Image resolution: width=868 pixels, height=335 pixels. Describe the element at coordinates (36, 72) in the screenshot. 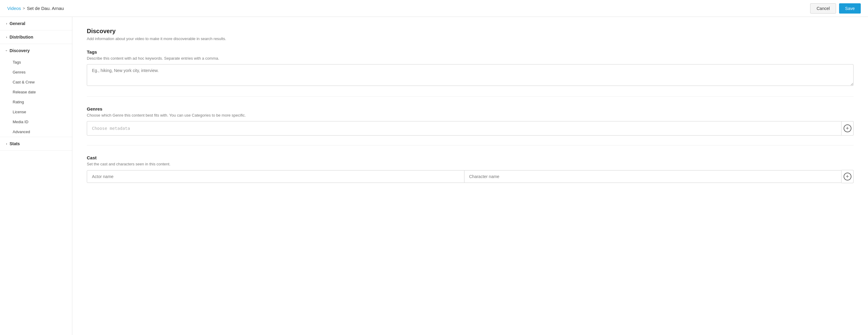

I see `sidebar-item-genres: Genres` at that location.